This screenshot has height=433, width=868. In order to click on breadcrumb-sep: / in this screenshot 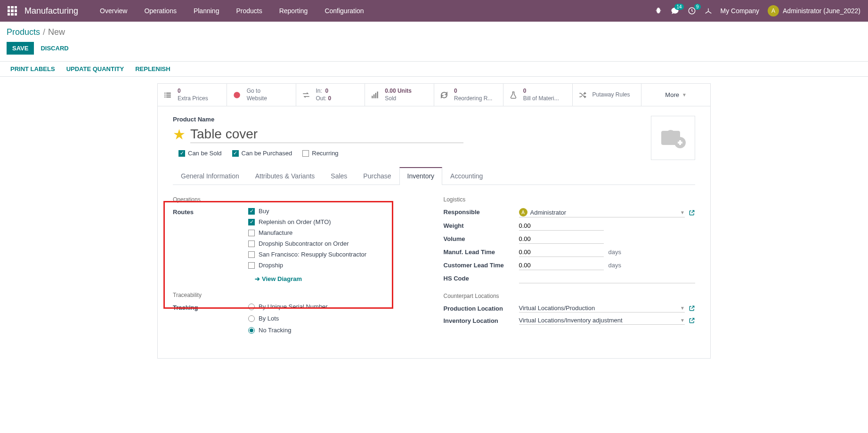, I will do `click(44, 32)`.